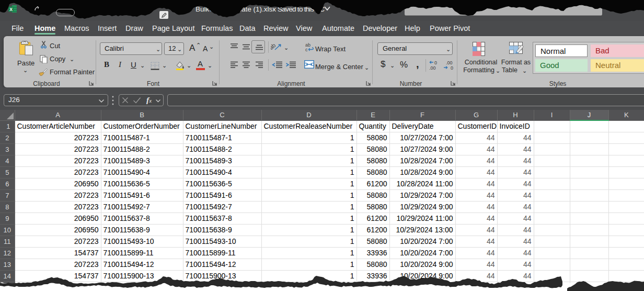 Image resolution: width=644 pixels, height=291 pixels. What do you see at coordinates (436, 63) in the screenshot?
I see `svg-text: 0` at bounding box center [436, 63].